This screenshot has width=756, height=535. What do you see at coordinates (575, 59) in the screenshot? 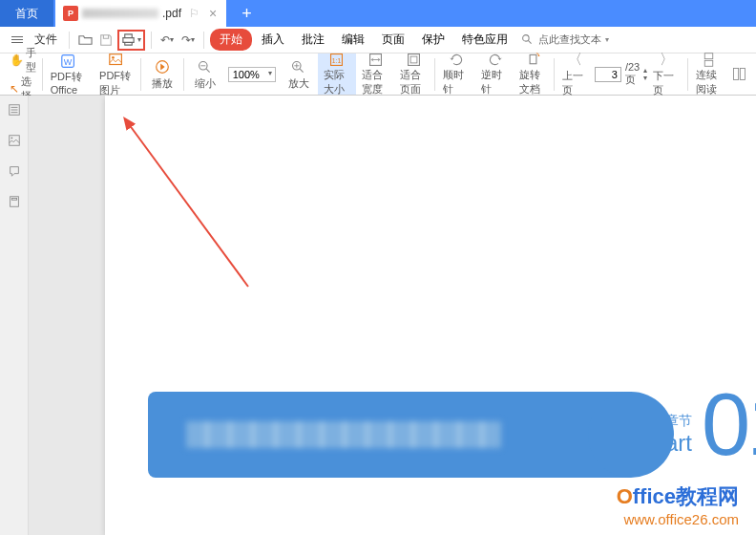
I see `prev-page-icon: 〈` at bounding box center [575, 59].